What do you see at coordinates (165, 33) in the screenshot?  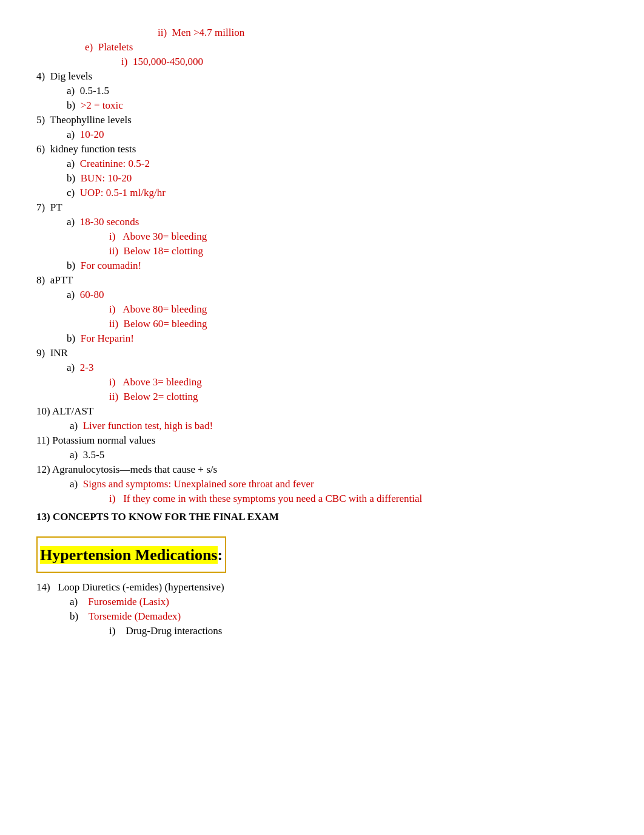 I see `item-ii-men-marker: ii)` at bounding box center [165, 33].